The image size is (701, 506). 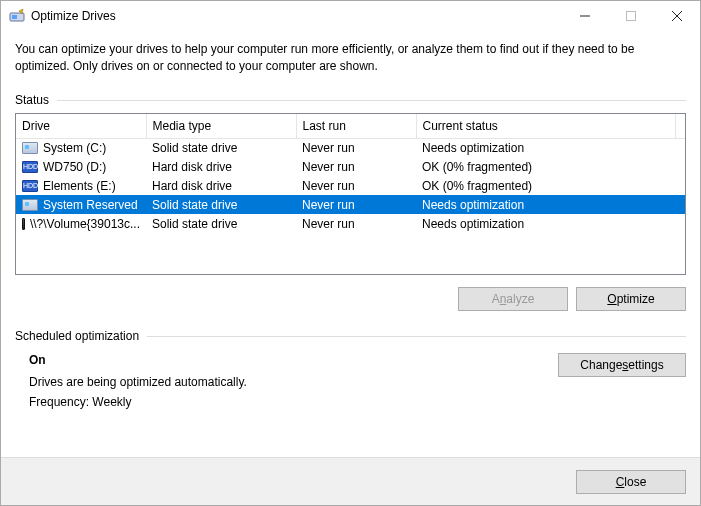 What do you see at coordinates (631, 482) in the screenshot?
I see `close-button: Close` at bounding box center [631, 482].